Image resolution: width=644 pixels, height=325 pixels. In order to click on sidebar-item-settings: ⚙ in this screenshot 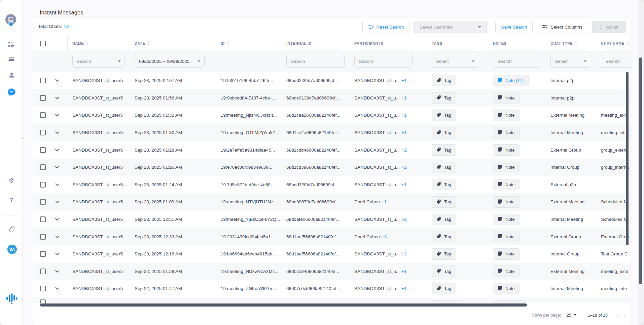, I will do `click(11, 180)`.